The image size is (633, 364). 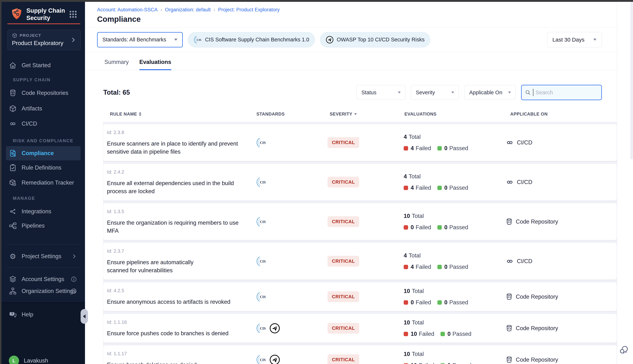 What do you see at coordinates (43, 291) in the screenshot?
I see `sidebar-item-organization-settings: Organization Settings` at bounding box center [43, 291].